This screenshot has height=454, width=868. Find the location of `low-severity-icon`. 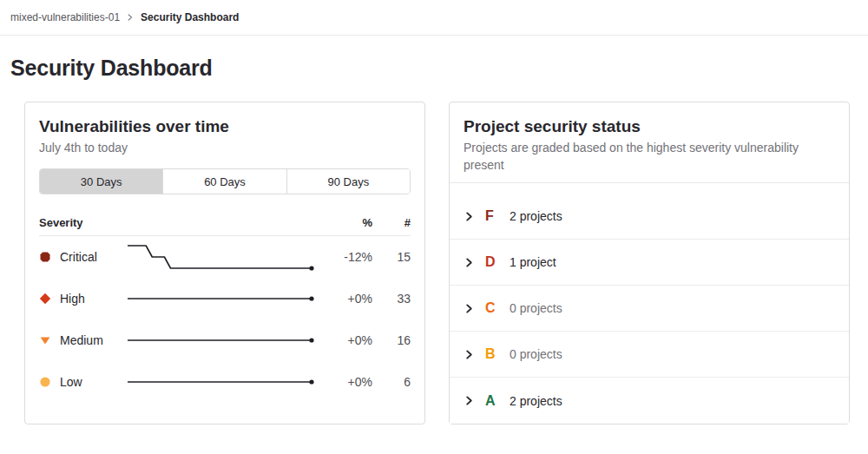

low-severity-icon is located at coordinates (45, 382).